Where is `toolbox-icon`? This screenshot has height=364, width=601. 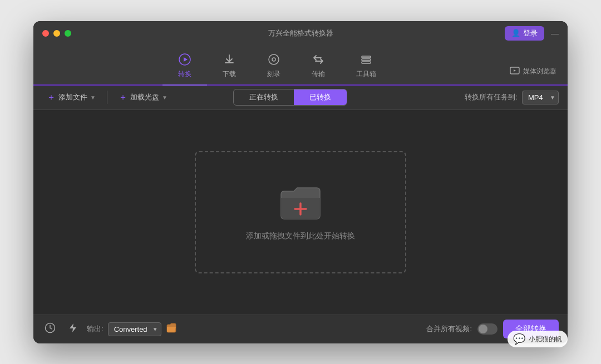
toolbox-icon is located at coordinates (366, 60).